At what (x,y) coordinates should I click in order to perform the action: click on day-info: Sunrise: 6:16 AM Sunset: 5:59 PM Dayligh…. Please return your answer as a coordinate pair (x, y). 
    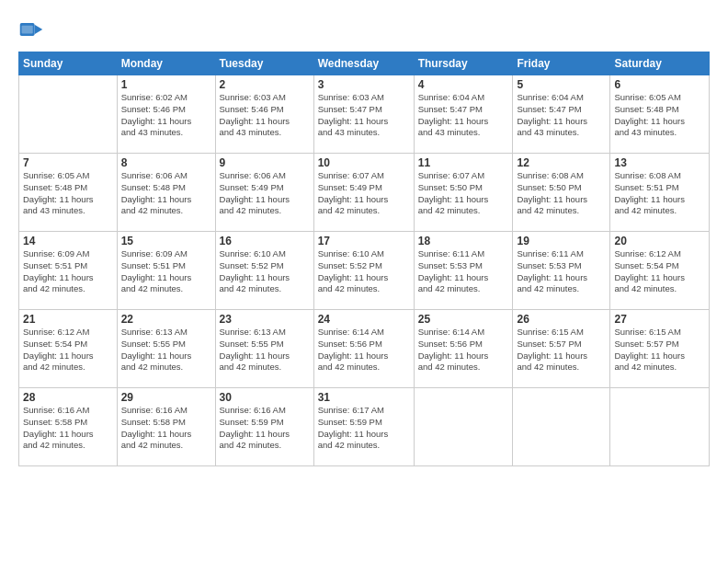
    Looking at the image, I should click on (265, 429).